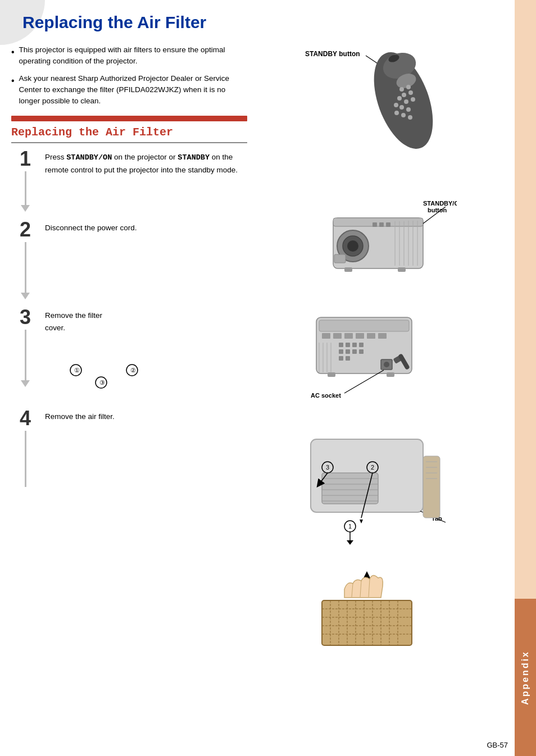 The image size is (536, 756). What do you see at coordinates (129, 75) in the screenshot?
I see `bullet-section: • This projector is equipped with air fi…` at bounding box center [129, 75].